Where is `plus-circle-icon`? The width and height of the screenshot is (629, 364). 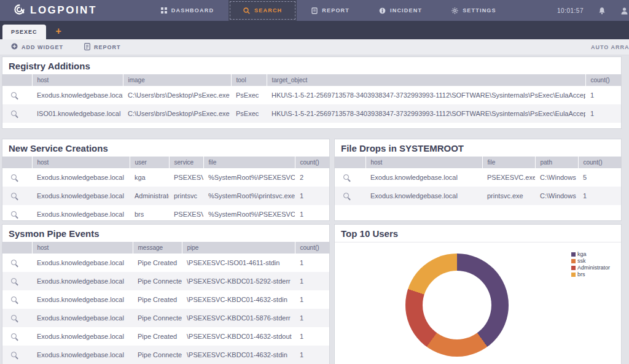 plus-circle-icon is located at coordinates (15, 47).